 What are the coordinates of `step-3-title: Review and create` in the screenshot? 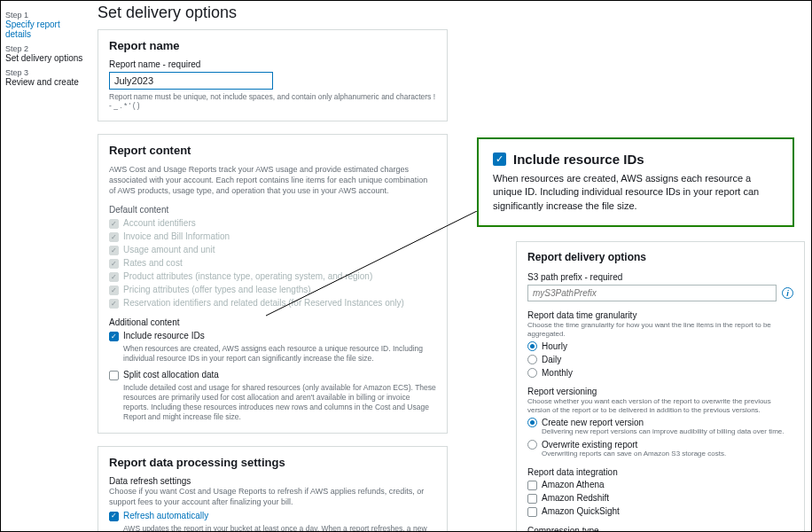 It's located at (44, 82).